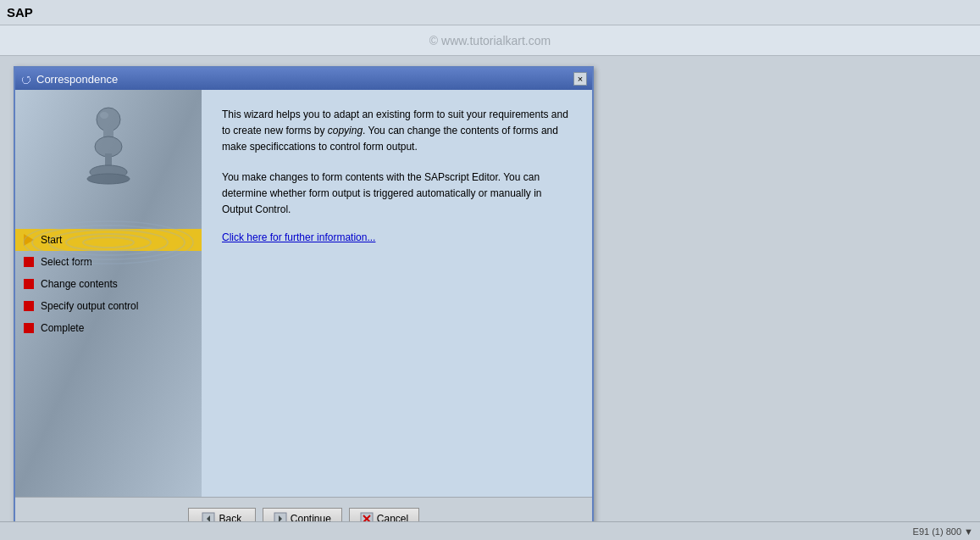 Image resolution: width=980 pixels, height=540 pixels. What do you see at coordinates (490, 41) in the screenshot?
I see `watermark-bar: © www.tutorialkart.com` at bounding box center [490, 41].